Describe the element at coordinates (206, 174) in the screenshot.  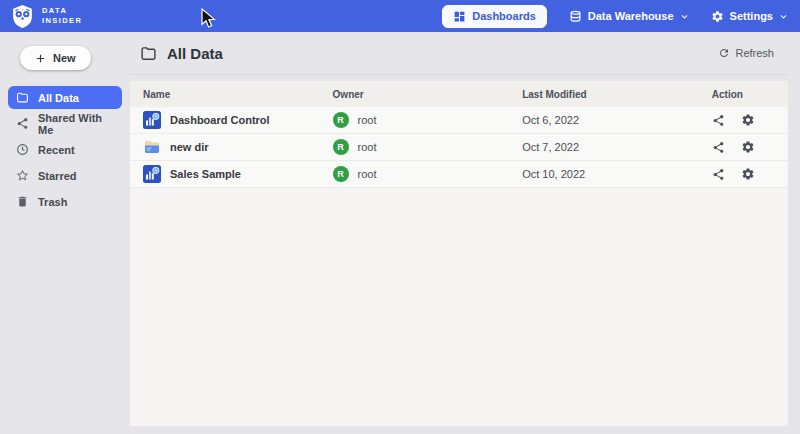
I see `row-name: Sales Sample` at that location.